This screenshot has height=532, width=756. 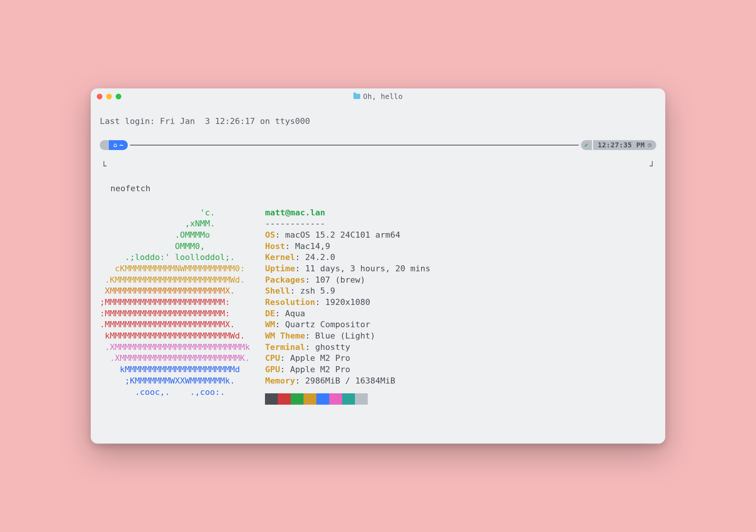 I want to click on info-val-gpu: Apple M2 Pro, so click(x=321, y=370).